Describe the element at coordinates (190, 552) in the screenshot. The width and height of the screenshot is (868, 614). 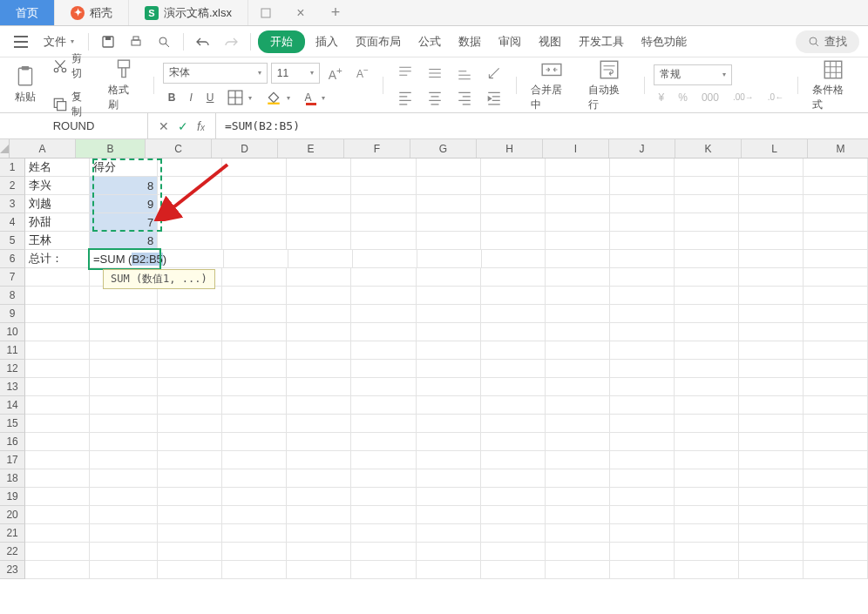
I see `cell-C22` at that location.